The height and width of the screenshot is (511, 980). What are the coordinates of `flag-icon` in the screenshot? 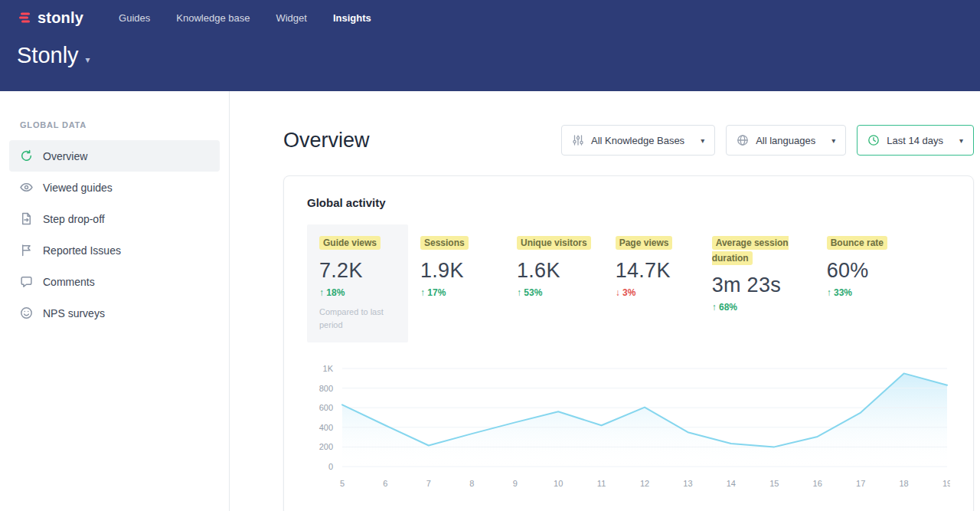 It's located at (26, 250).